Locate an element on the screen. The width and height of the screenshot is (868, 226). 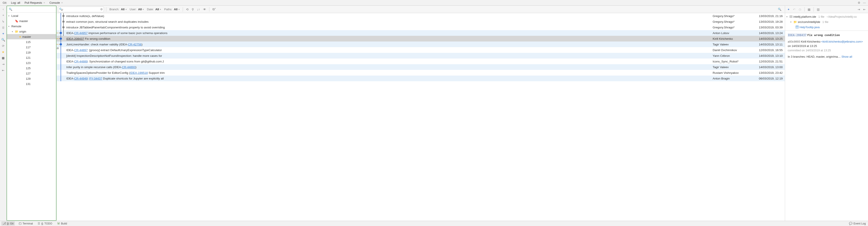
toolwindow-build: ⚒ Build is located at coordinates (62, 224).